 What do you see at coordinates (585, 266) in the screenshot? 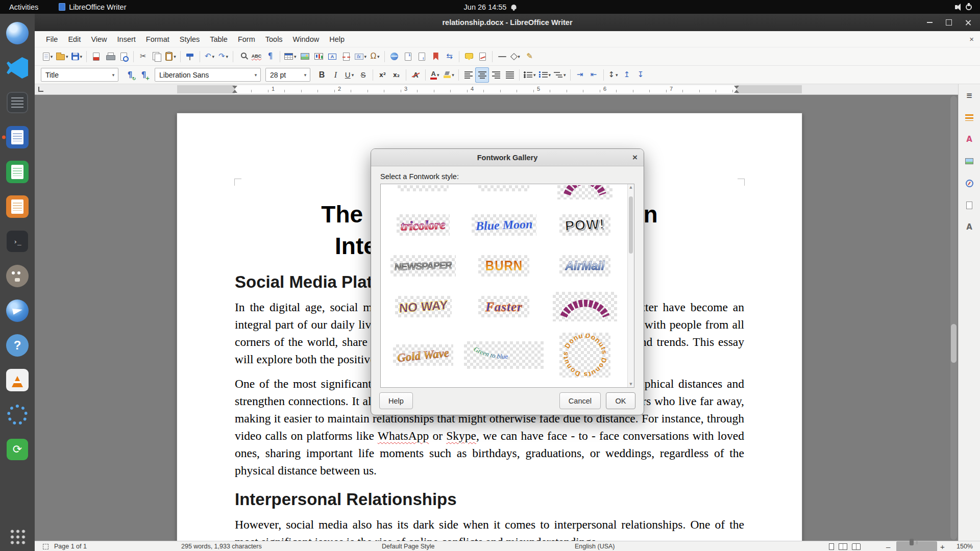
I see `fontwork-style-airmail: AirMail` at bounding box center [585, 266].